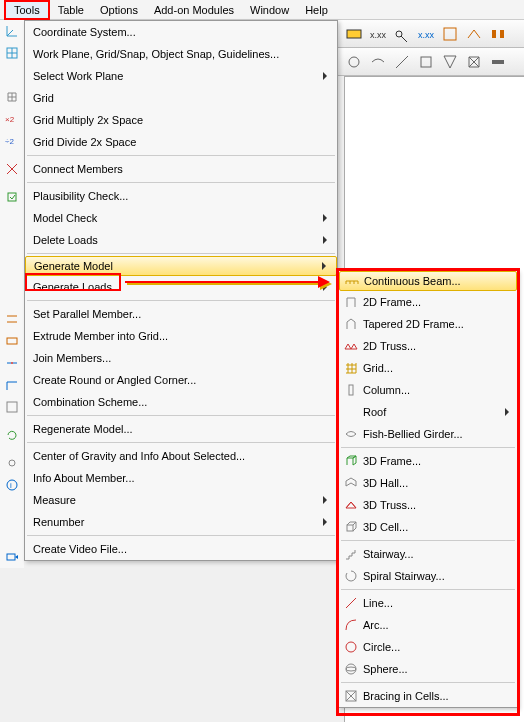 This screenshot has height=722, width=524. What do you see at coordinates (181, 32) in the screenshot?
I see `menu-coordinate-system: Coordinate System...` at bounding box center [181, 32].